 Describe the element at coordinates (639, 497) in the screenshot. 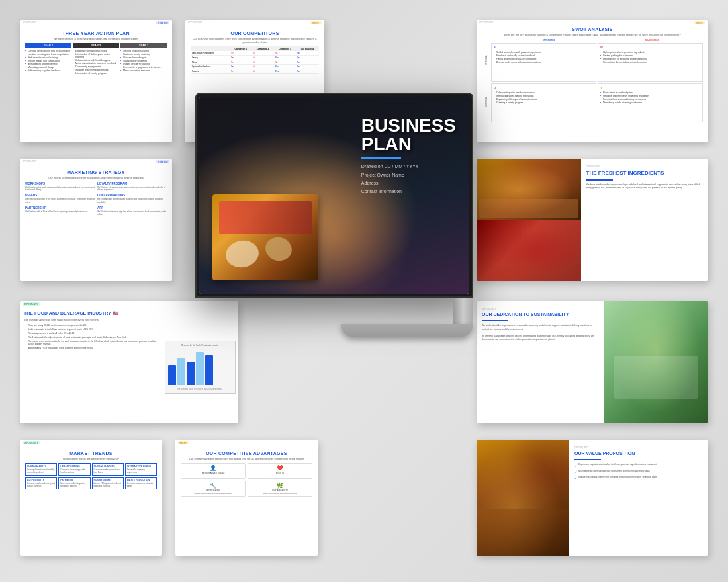

I see `vp-content: OPPORTUNITY OUR VALUE PROPOSITION ✓ Expe…` at that location.